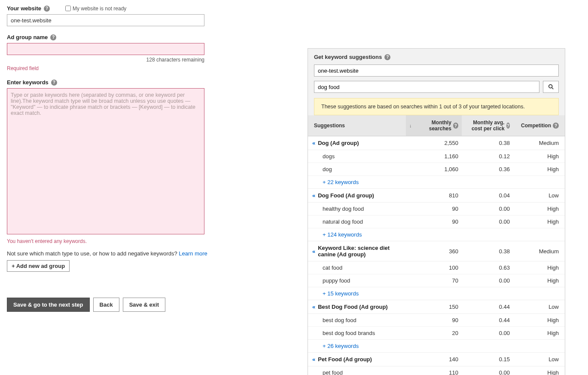 This screenshot has width=588, height=375. I want to click on keywords-error: You haven't entered any keywords., so click(110, 241).